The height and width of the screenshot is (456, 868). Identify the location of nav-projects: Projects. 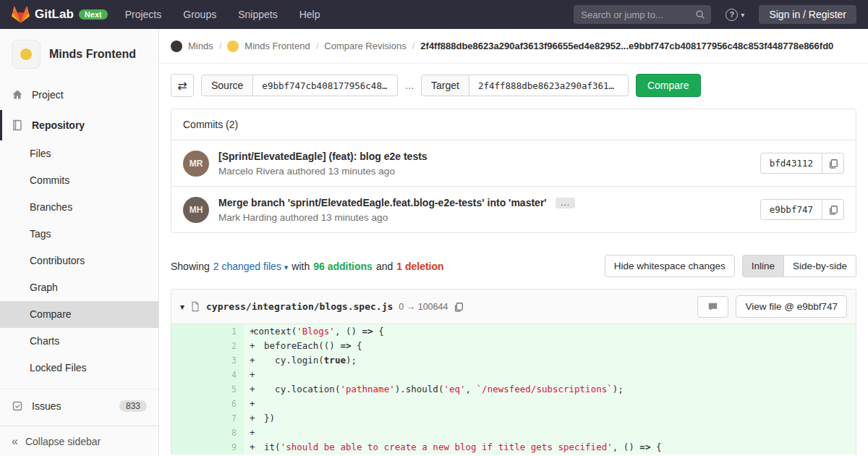
(143, 14).